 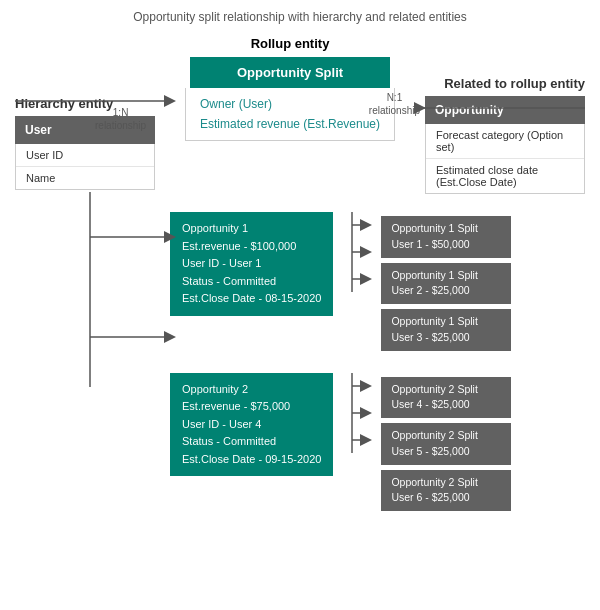 I want to click on split-1-2: Opportunity 1 Split User 2 - $25,000, so click(x=446, y=284).